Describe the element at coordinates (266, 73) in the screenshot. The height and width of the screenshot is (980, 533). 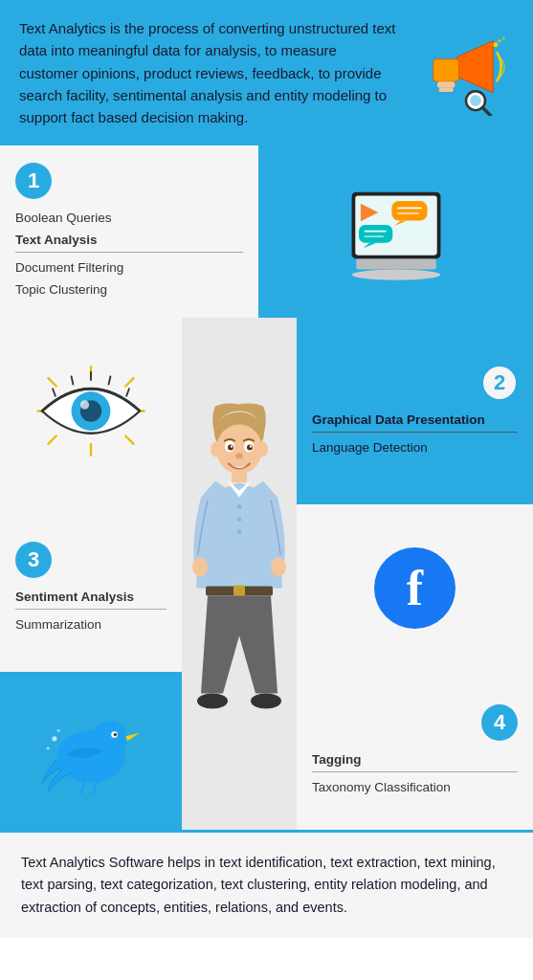
I see `header-section: Text Analytics is the process of convert…` at that location.